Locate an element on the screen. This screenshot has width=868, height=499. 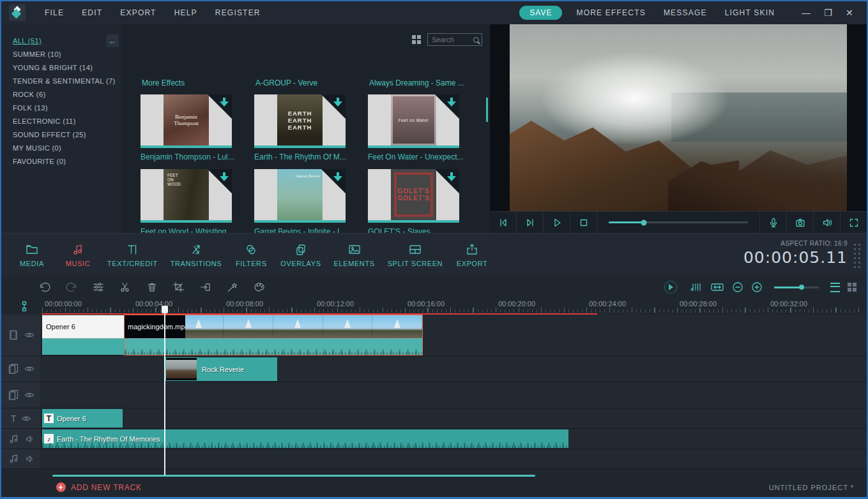
track-title: Earth - The Rhythm Of M... is located at coordinates (305, 157).